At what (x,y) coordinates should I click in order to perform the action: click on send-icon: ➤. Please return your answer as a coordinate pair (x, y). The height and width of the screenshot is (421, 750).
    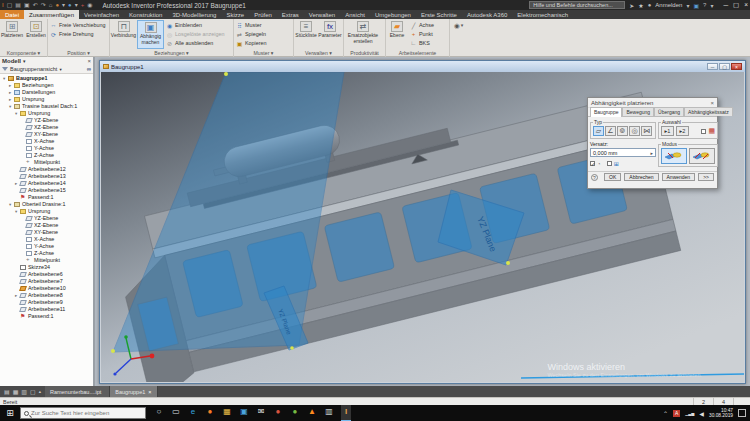
    Looking at the image, I should click on (632, 6).